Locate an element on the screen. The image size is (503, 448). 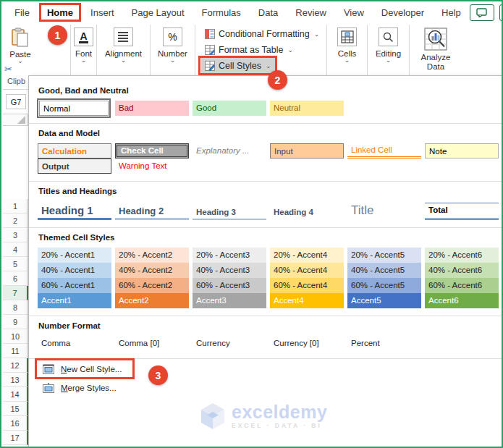
sheet-left-gutter: Clipb G7 1234567891011121314151617 is located at coordinates (16, 259).